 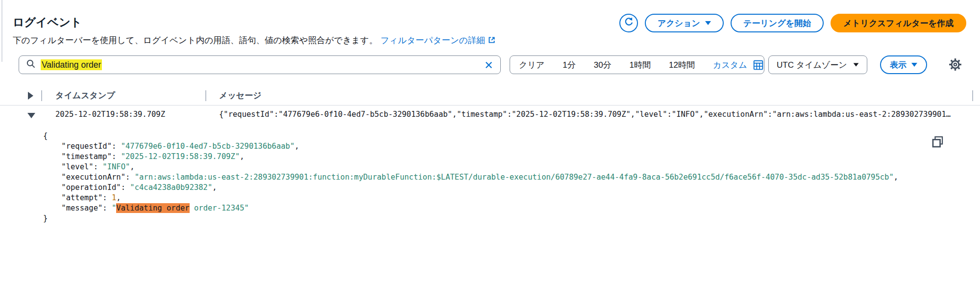 I want to click on description-text: 下のフィルターバーを使用して、ログイベント内の用語、語句、値の検索や照合ができま…, so click(x=195, y=40).